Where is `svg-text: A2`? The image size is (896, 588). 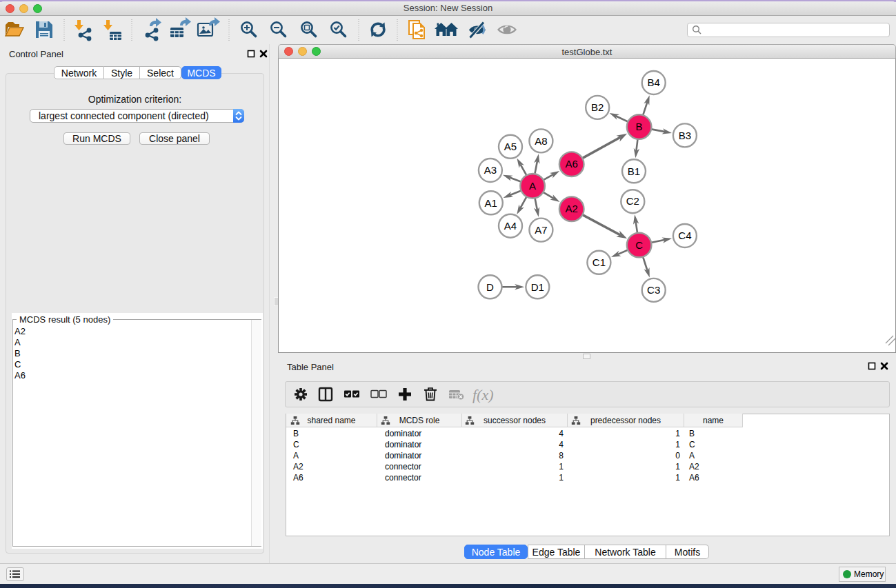 svg-text: A2 is located at coordinates (572, 208).